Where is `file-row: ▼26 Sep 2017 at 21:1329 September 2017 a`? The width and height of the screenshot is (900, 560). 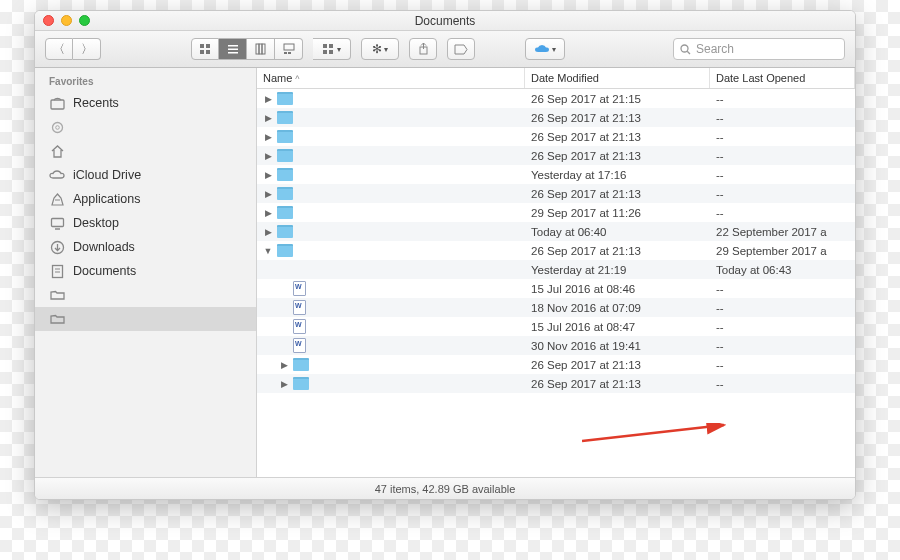
file-row: ▼26 Sep 2017 at 21:1329 September 2017 a is located at coordinates (556, 250).